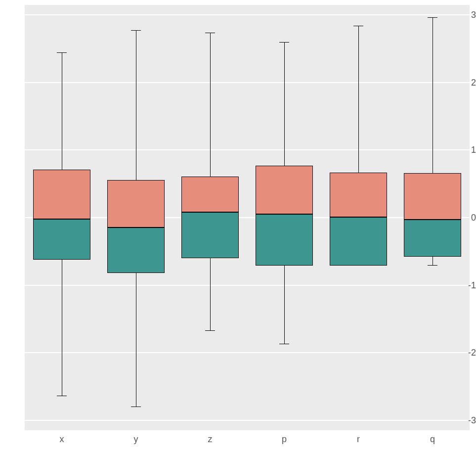 This screenshot has width=476, height=453. What do you see at coordinates (433, 439) in the screenshot?
I see `x-tick-label: q` at bounding box center [433, 439].